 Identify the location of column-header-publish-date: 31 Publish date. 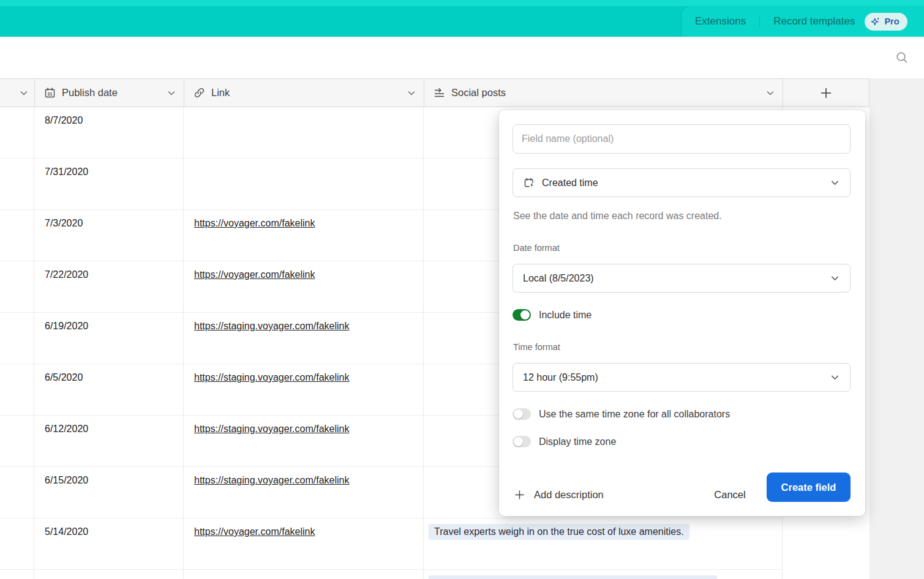
(109, 93).